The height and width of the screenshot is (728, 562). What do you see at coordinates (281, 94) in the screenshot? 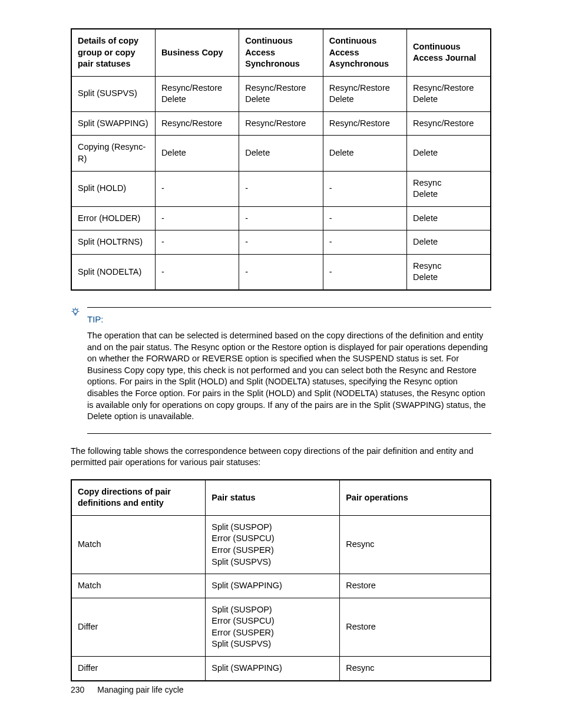
I see `table-row: Split (SUSPVS)Resync/RestoreDeleteResync…` at bounding box center [281, 94].